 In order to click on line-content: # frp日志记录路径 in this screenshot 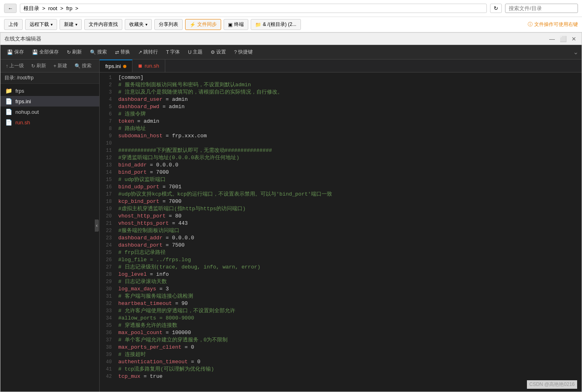, I will do `click(349, 253)`.